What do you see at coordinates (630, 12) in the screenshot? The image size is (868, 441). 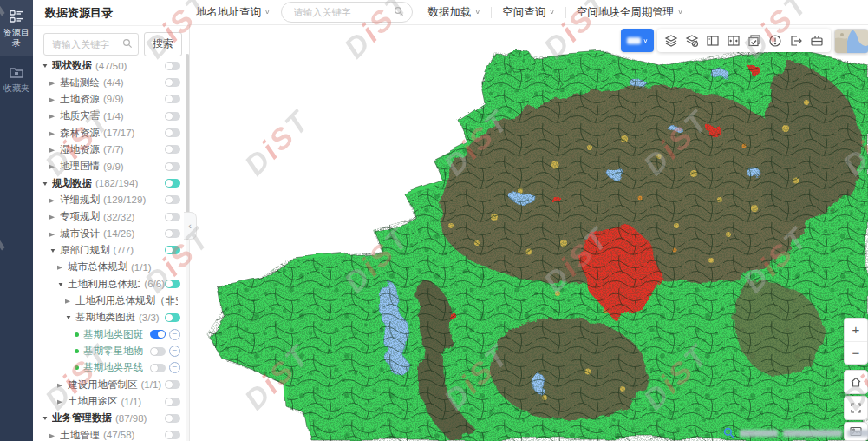 I see `menu-parcel-lifecycle: 空间地块全周期管理 ∨` at bounding box center [630, 12].